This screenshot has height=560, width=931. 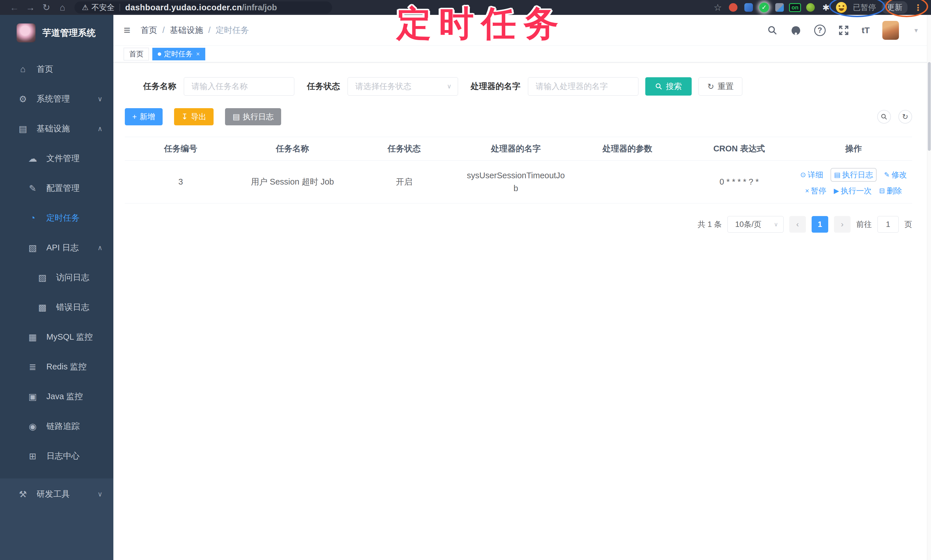 I want to click on extension-icon-green-check: ✓, so click(x=764, y=8).